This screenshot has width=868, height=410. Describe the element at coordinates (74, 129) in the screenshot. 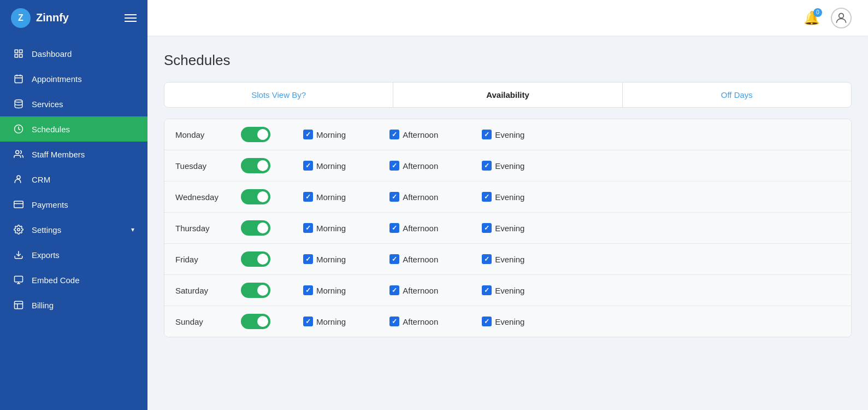

I see `sidebar-item-schedules: Schedules` at that location.